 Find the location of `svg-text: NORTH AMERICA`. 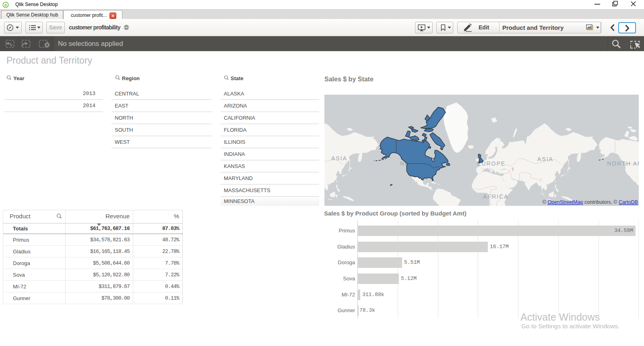

svg-text: NORTH AMERICA is located at coordinates (623, 164).